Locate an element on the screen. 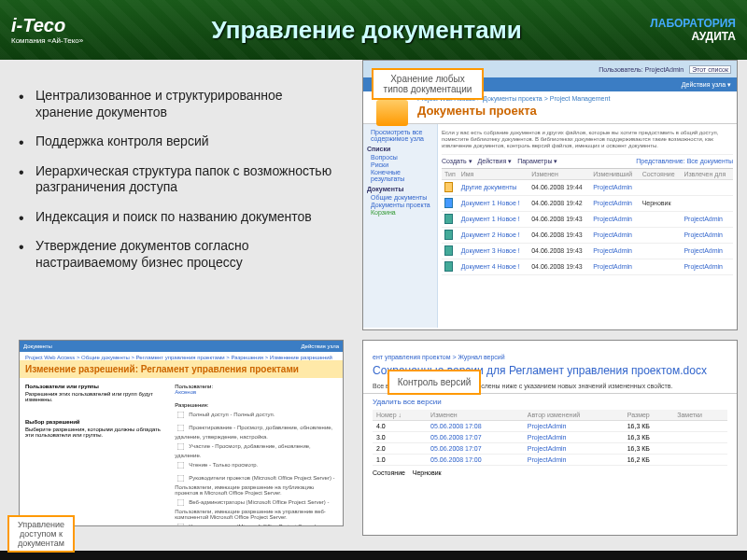 The height and width of the screenshot is (560, 747). table-row: Документ 1 Новое !04.06.2008 19:43Projec… is located at coordinates (587, 218).